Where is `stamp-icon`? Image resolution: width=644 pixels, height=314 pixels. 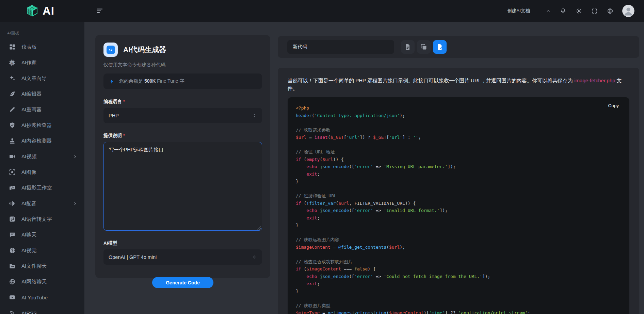
stamp-icon is located at coordinates (12, 141).